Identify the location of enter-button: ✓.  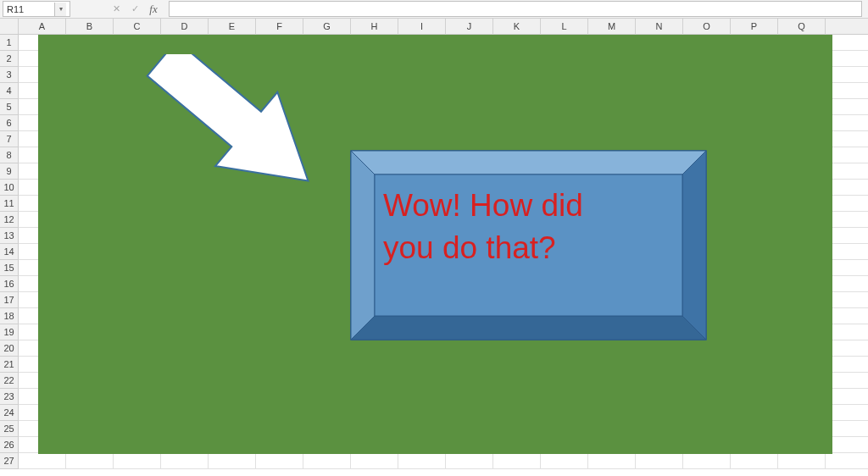
(135, 9).